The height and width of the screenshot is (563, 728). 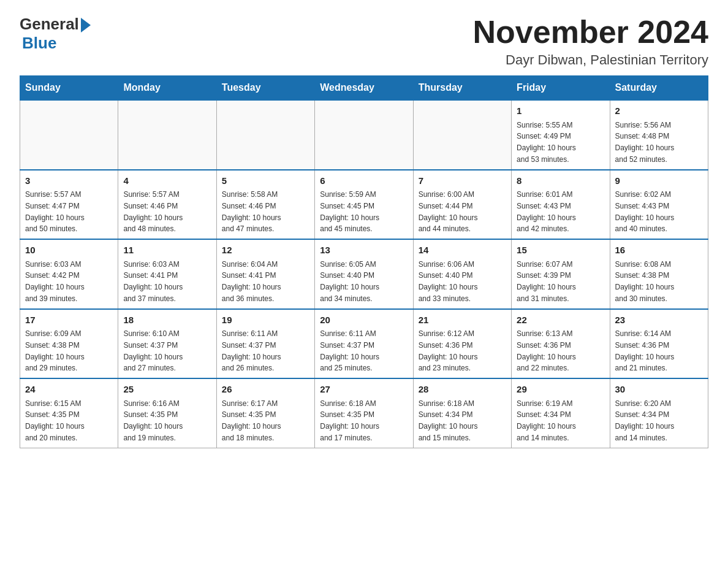 What do you see at coordinates (364, 135) in the screenshot?
I see `calendar-week-row: 1Sunrise: 5:55 AM Sunset: 4:49 PM Daylig…` at bounding box center [364, 135].